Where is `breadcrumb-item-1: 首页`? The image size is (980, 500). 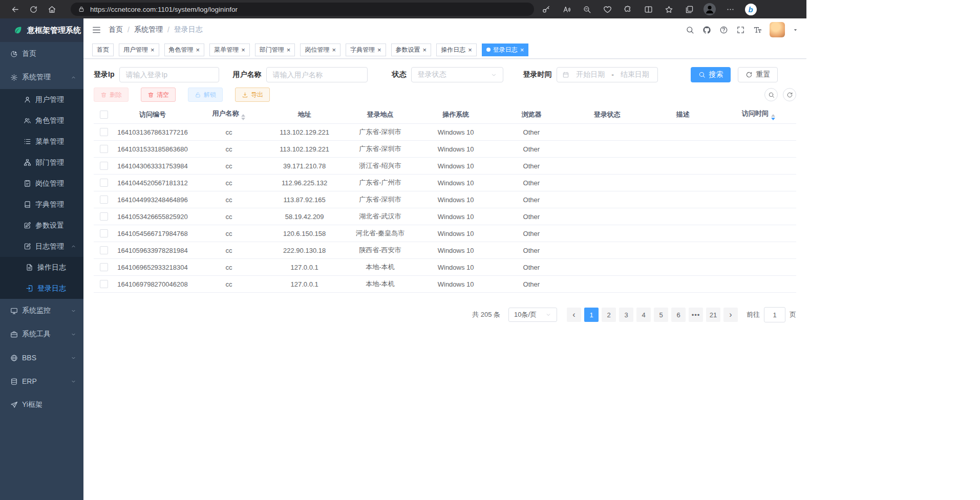
breadcrumb-item-1: 首页 is located at coordinates (116, 30).